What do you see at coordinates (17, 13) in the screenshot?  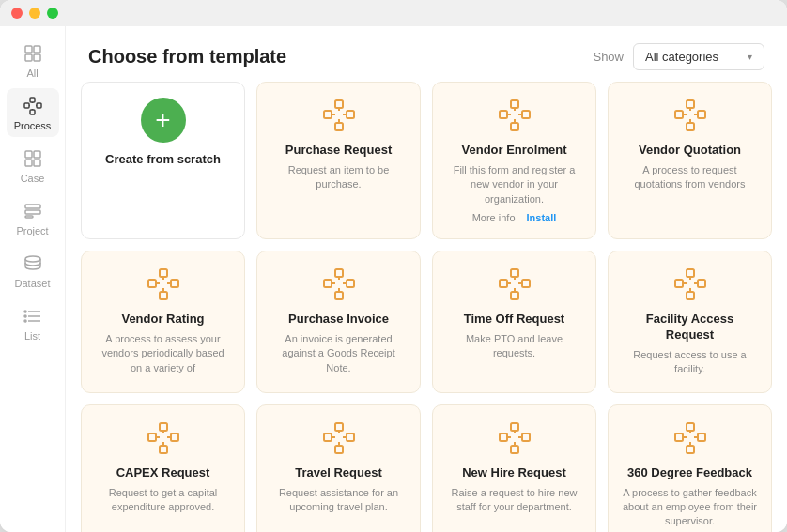 I see `close-button` at bounding box center [17, 13].